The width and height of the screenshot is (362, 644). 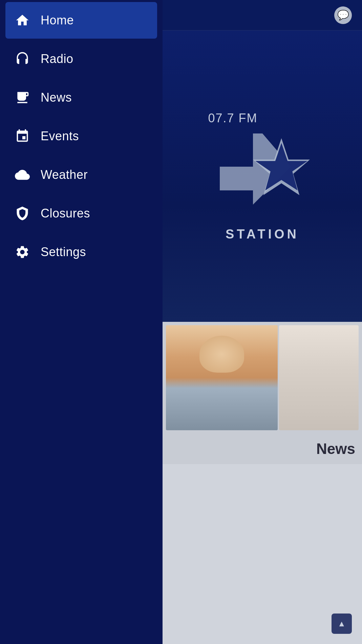 I want to click on closures-icon, so click(x=22, y=213).